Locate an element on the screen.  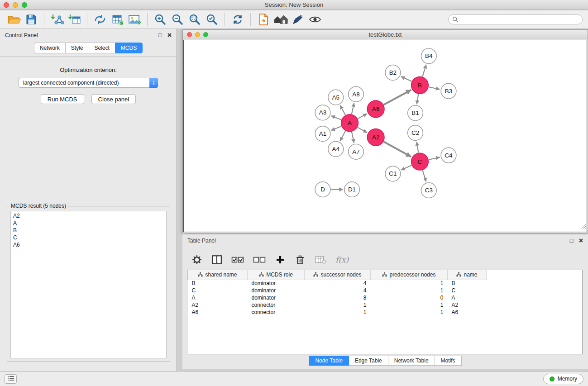
run-mcds-button: Run MCDS is located at coordinates (62, 99).